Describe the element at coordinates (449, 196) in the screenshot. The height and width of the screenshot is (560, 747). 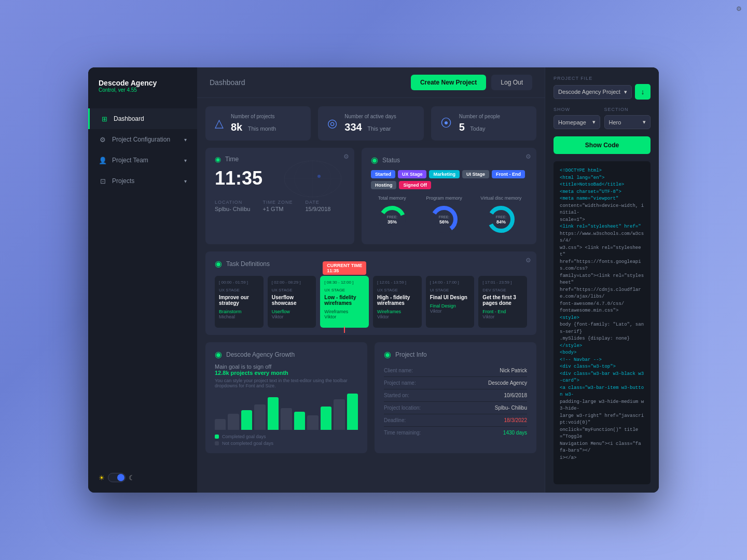
I see `status-card: ⚙ ◉ Status Started UX Stage Marketing UI…` at that location.